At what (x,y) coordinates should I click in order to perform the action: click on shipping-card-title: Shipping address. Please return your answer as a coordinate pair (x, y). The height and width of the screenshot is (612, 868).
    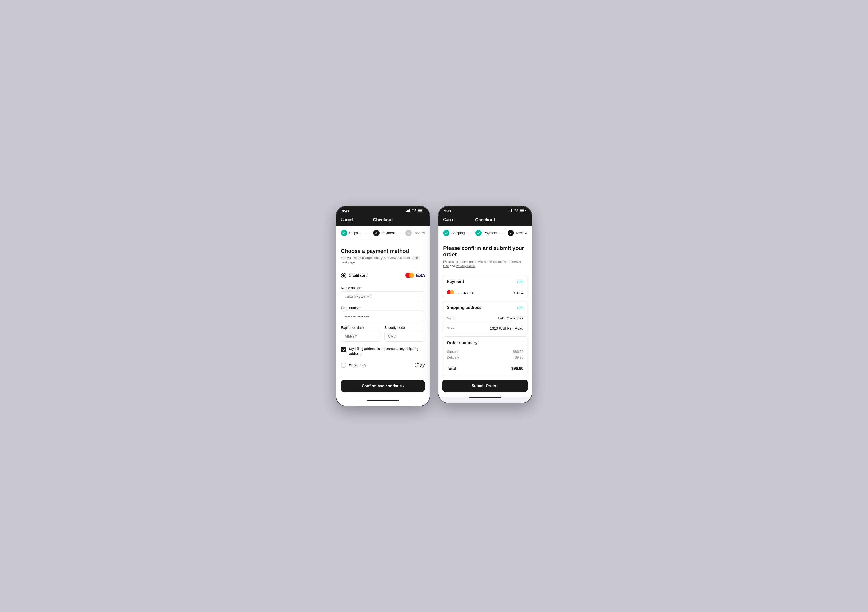
    Looking at the image, I should click on (464, 308).